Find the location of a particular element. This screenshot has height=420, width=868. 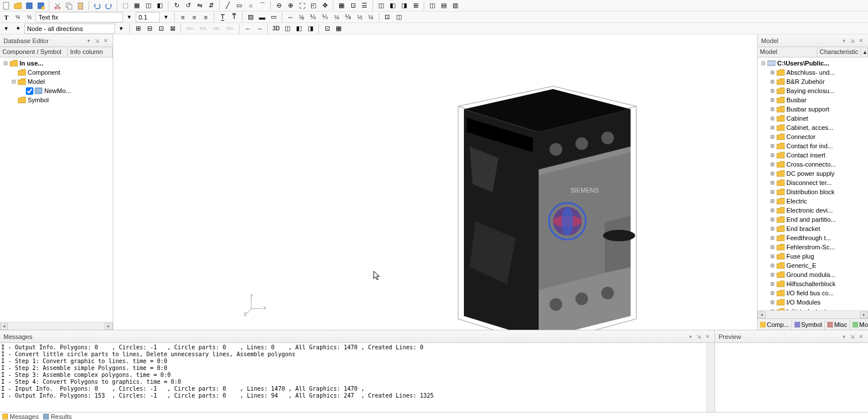

node-icon: ✦ is located at coordinates (18, 29).